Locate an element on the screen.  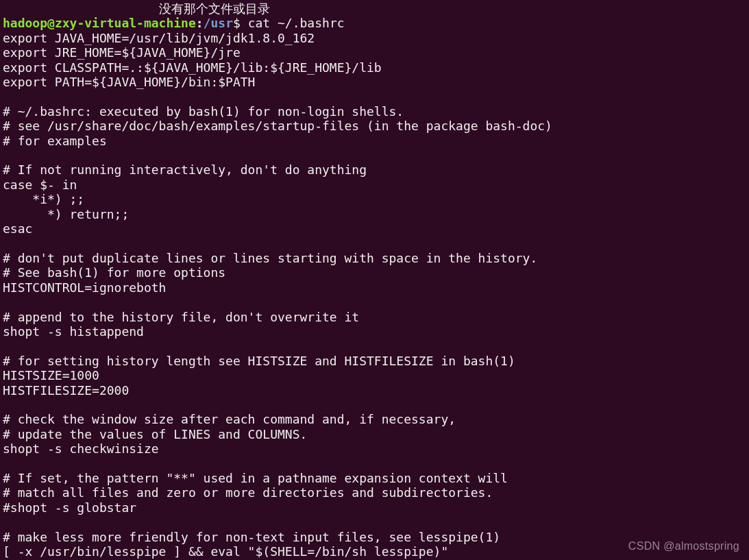
prompt-user: hadoop is located at coordinates (25, 23).